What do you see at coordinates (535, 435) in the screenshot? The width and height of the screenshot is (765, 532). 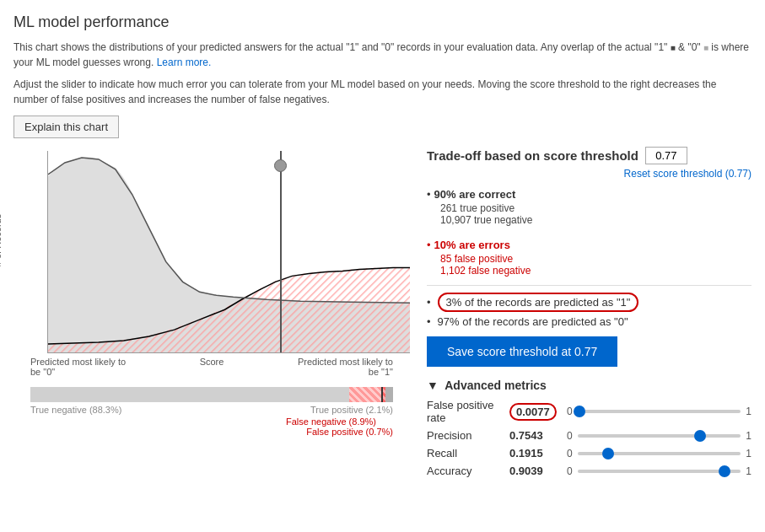 I see `metric-value: 0.7543` at bounding box center [535, 435].